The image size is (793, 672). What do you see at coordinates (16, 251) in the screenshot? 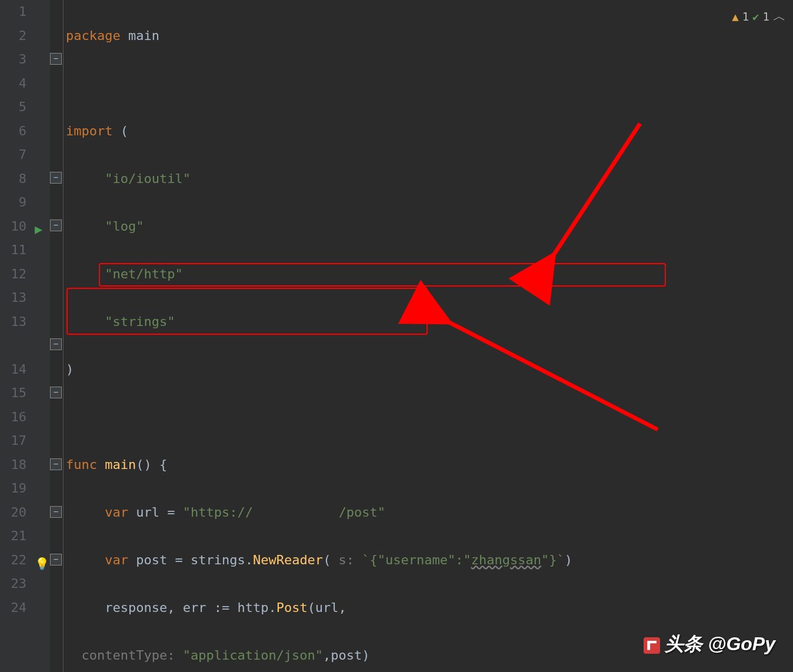
I see `line-number: 11` at bounding box center [16, 251].